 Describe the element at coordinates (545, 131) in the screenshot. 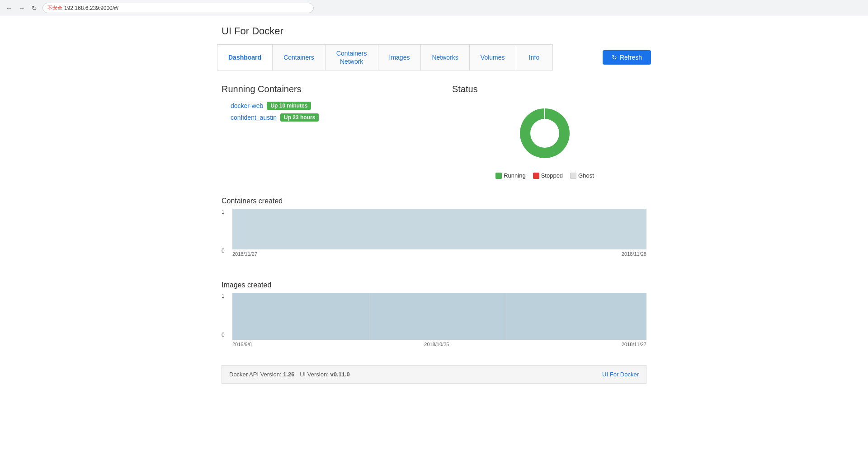

I see `status-section: Status Running` at that location.